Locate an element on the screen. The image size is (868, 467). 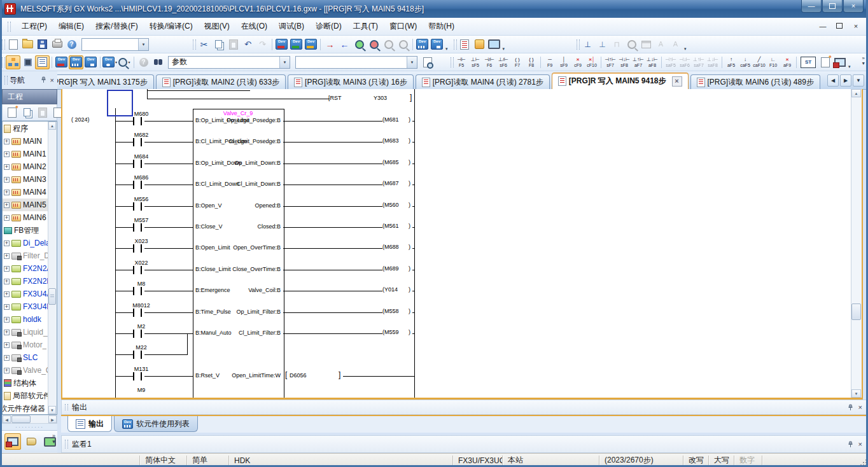
forced-io-icon is located at coordinates (647, 45).